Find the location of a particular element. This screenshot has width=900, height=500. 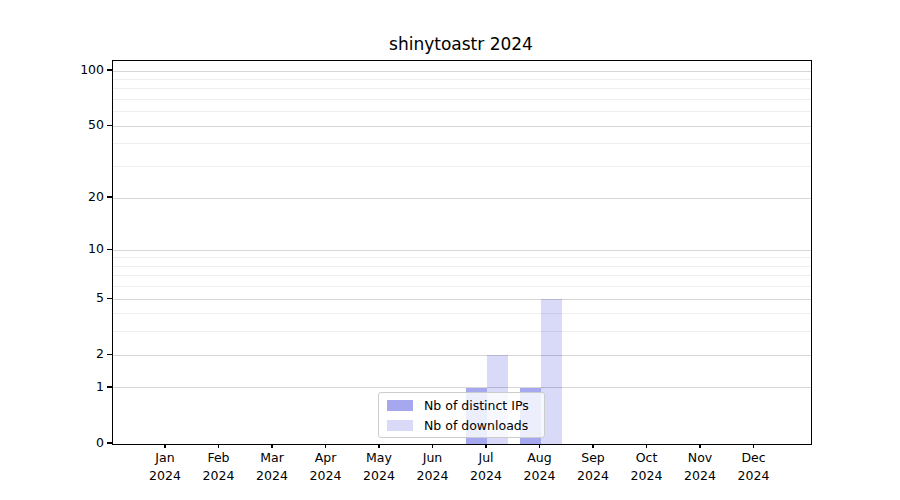

x-tick-label: Sep2024 is located at coordinates (593, 466).